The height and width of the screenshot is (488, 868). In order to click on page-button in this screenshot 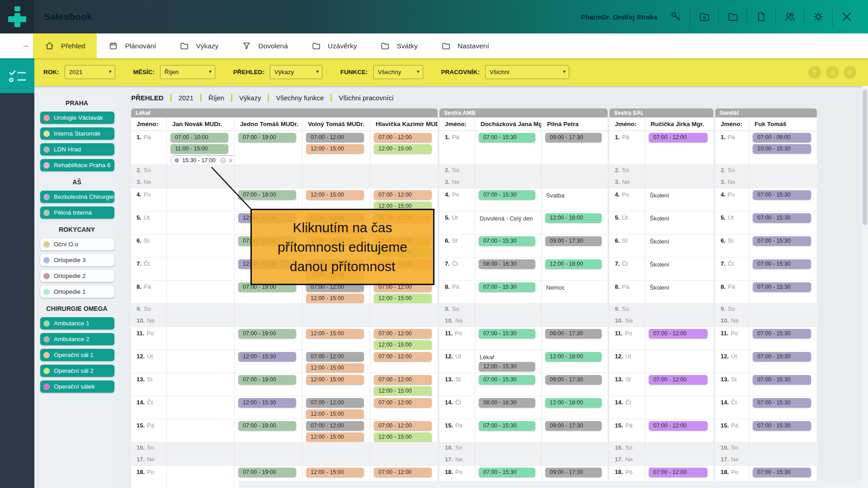, I will do `click(761, 17)`.